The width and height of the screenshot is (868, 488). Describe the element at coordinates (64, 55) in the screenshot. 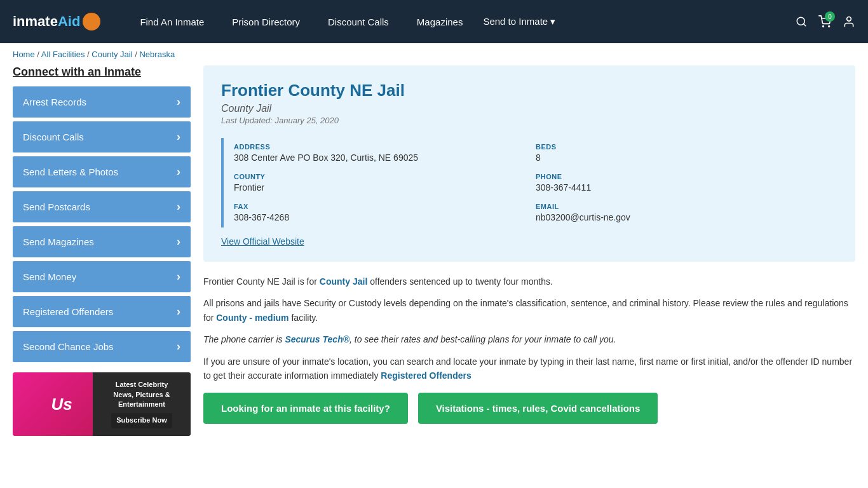

I see `breadcrumb-all-facilities: All Facilities` at that location.